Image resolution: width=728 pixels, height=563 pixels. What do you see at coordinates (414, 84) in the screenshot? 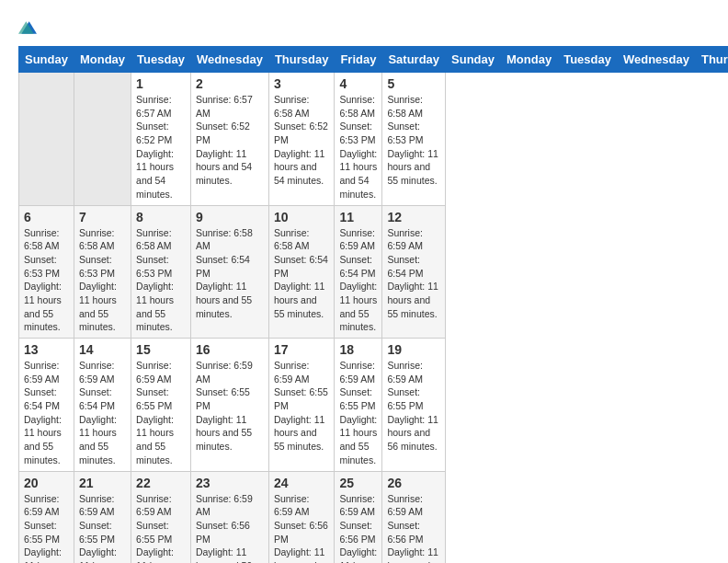
I see `day-number: 5` at bounding box center [414, 84].